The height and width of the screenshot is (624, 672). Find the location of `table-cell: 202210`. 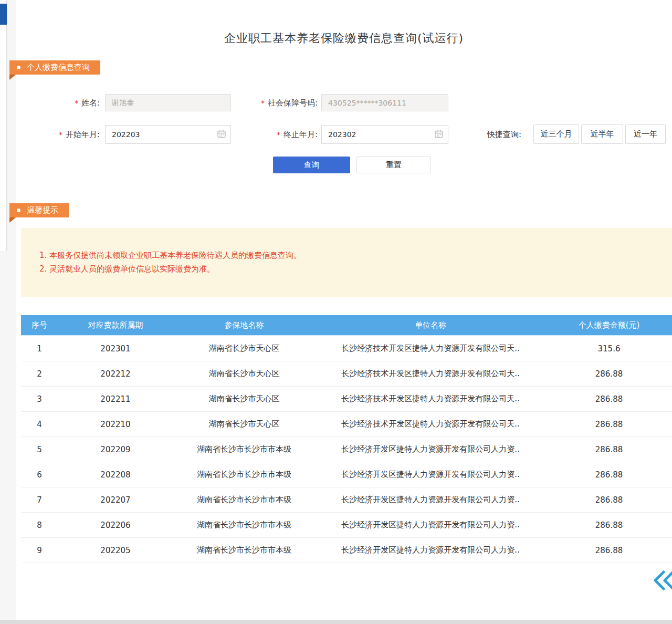

table-cell: 202210 is located at coordinates (116, 424).